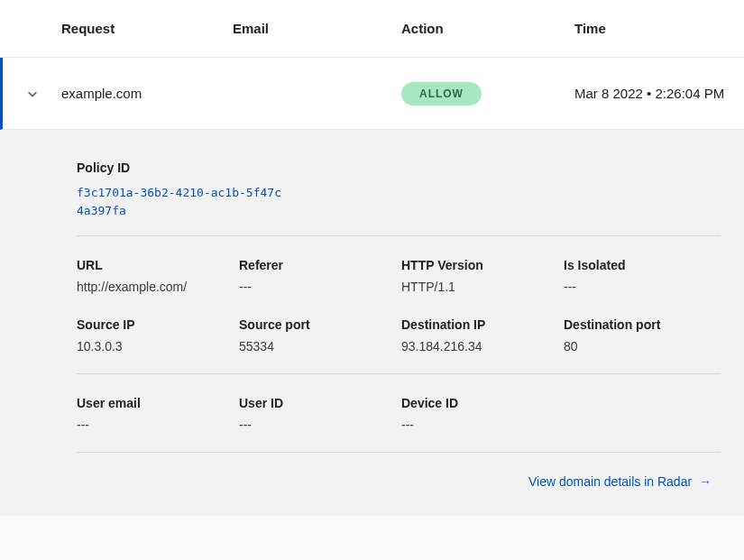  Describe the element at coordinates (320, 265) in the screenshot. I see `referer-label: Referer` at that location.